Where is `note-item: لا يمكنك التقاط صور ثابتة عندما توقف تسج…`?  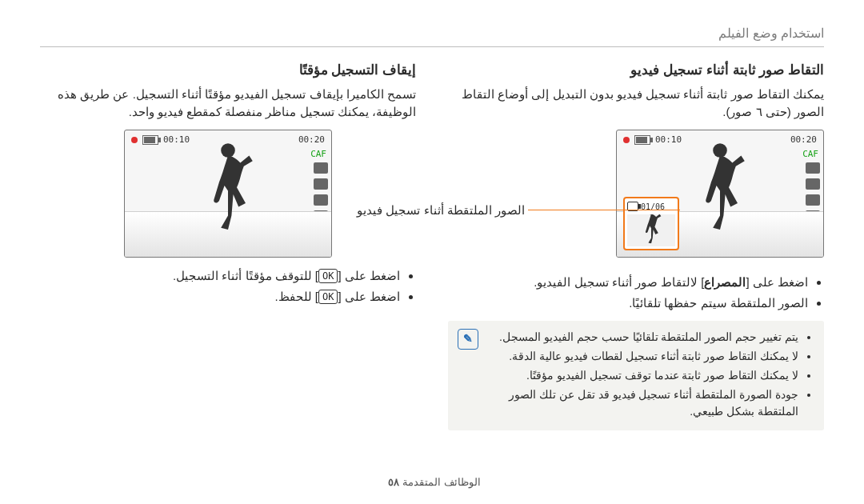 note-item: لا يمكنك التقاط صور ثابتة عندما توقف تسج… is located at coordinates (643, 376).